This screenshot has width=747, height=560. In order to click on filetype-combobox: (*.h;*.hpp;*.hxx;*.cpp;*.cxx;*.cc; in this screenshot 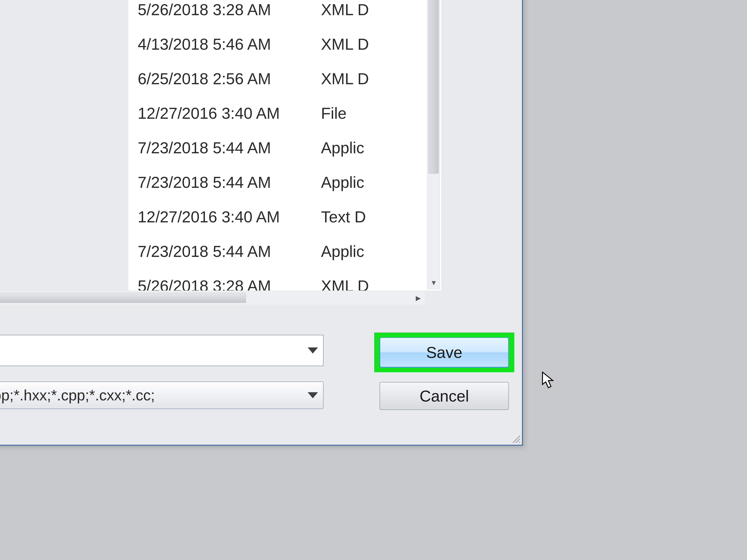, I will do `click(162, 395)`.